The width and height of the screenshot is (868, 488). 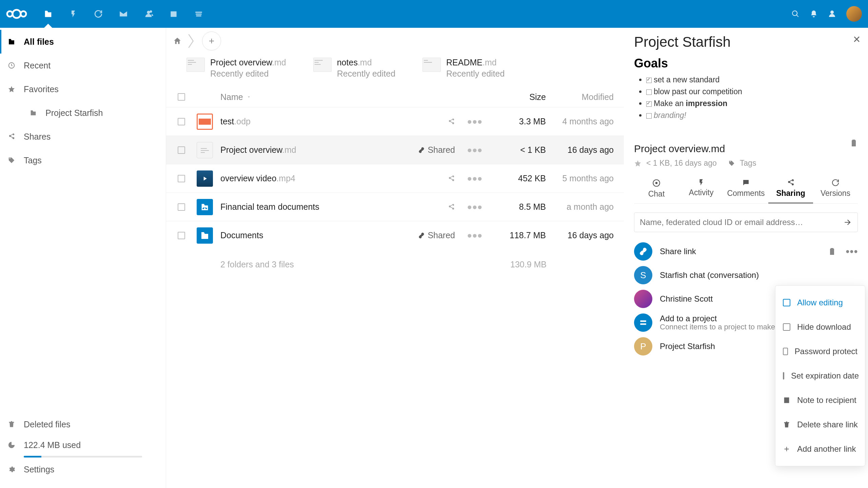 What do you see at coordinates (249, 97) in the screenshot?
I see `sort-icon` at bounding box center [249, 97].